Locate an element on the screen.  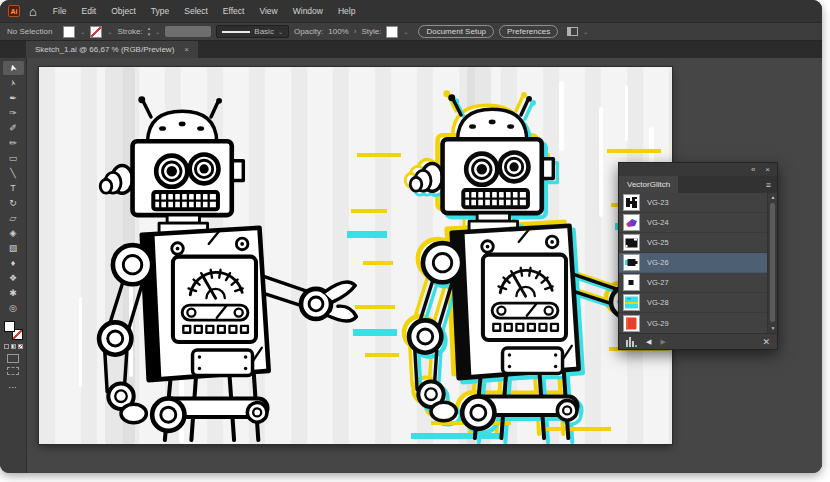
type-tool: T is located at coordinates (14, 188).